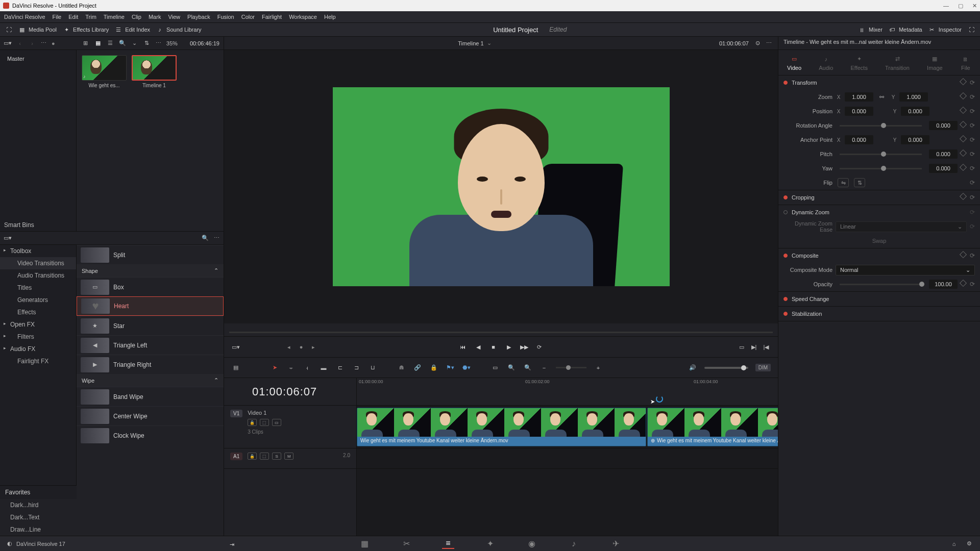  Describe the element at coordinates (38, 300) in the screenshot. I see `fx-tree-generators: Generators` at that location.